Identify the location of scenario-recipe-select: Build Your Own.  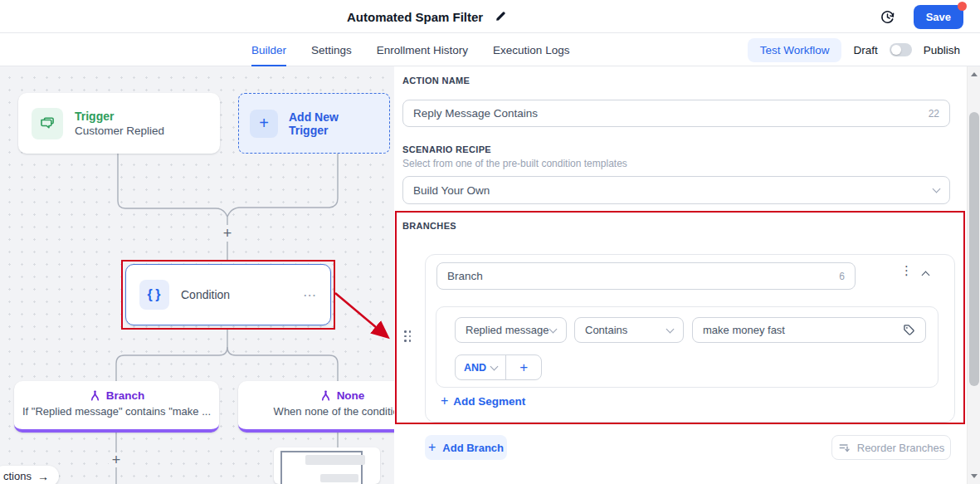
(676, 190).